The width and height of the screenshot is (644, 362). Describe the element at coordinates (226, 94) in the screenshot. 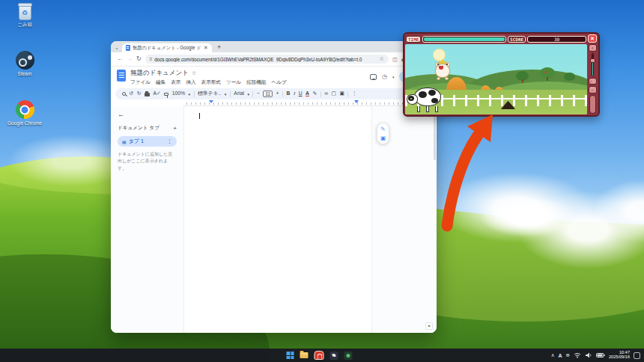

I see `style-chevron-icon: ▾` at that location.